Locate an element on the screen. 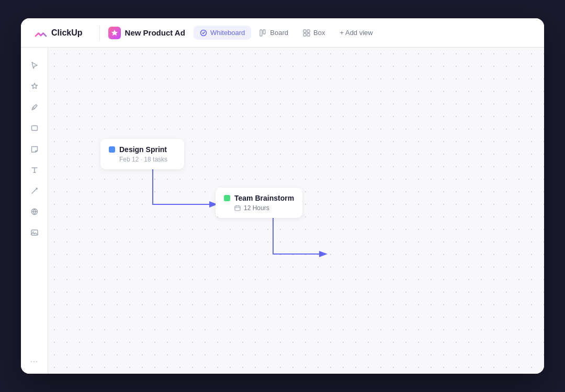 This screenshot has height=392, width=565. card-header: Team Brainstorm is located at coordinates (259, 198).